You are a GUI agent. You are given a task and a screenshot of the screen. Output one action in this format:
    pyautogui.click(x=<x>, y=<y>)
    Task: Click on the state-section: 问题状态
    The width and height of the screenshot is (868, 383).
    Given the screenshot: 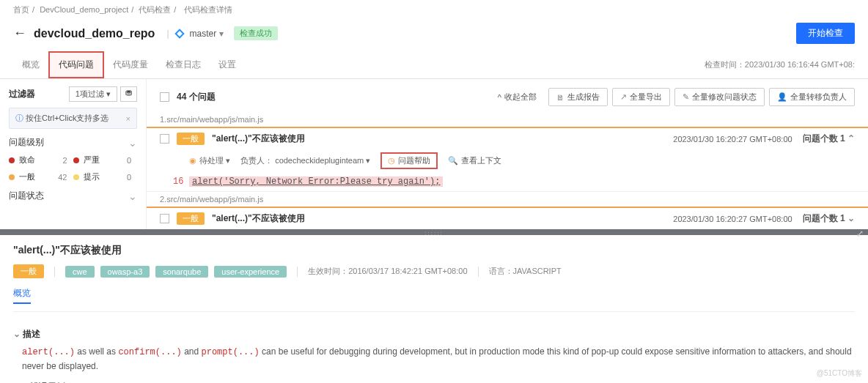 What is the action you would take?
    pyautogui.click(x=73, y=196)
    